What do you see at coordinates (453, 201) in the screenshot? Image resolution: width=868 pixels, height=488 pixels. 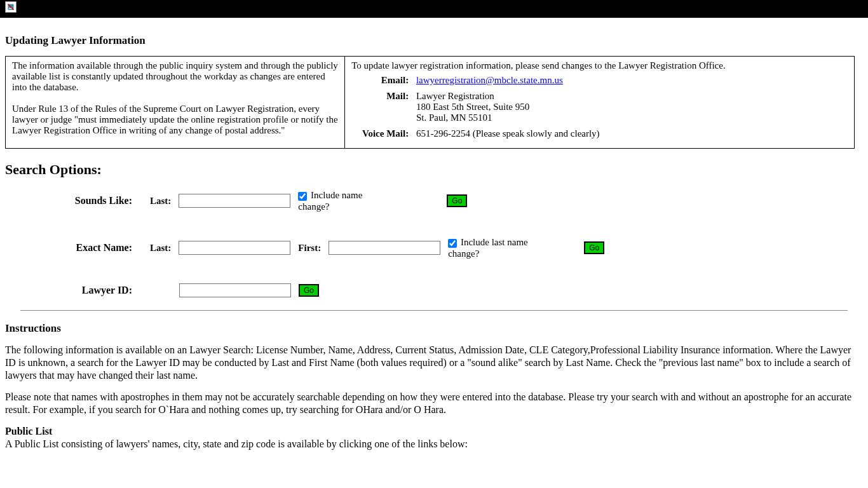 I see `sounds-like-row: Sounds Like: Last: Include name change? …` at bounding box center [453, 201].